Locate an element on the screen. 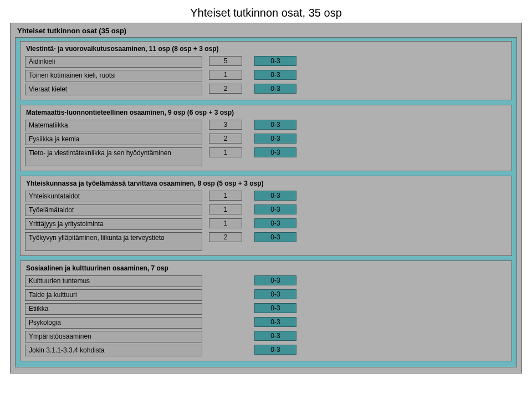 This screenshot has width=532, height=399. course-name-cell: Yhteiskuntataidot is located at coordinates (114, 196).